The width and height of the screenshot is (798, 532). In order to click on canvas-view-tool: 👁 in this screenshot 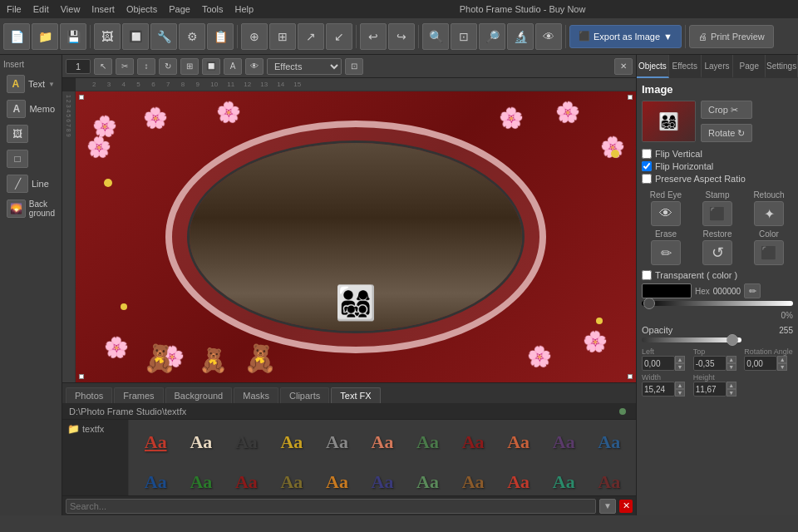, I will do `click(254, 66)`.